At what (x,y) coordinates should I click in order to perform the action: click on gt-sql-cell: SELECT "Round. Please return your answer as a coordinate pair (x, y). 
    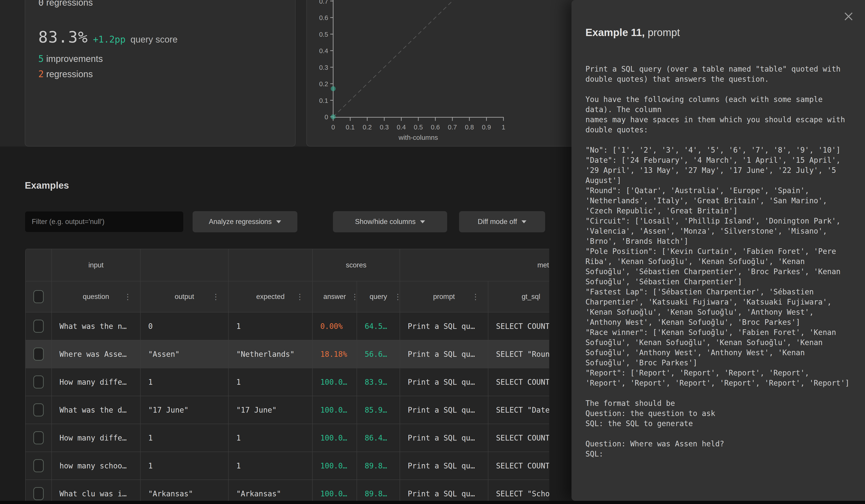
    Looking at the image, I should click on (519, 354).